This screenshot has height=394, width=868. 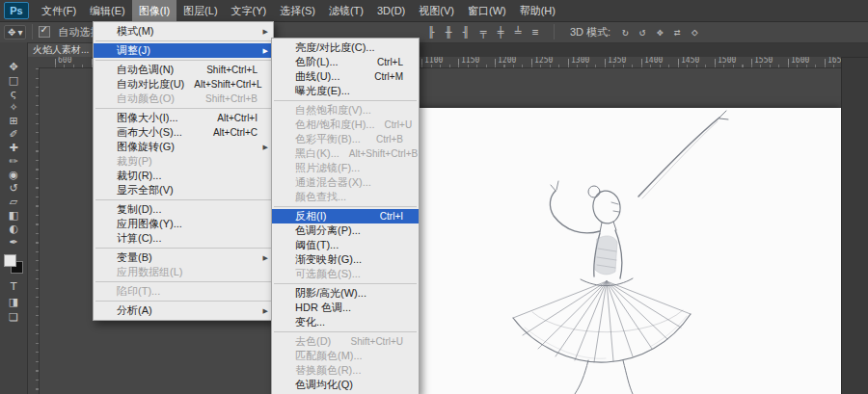 What do you see at coordinates (183, 223) in the screenshot?
I see `menu-item: 应用图像(Y)...` at bounding box center [183, 223].